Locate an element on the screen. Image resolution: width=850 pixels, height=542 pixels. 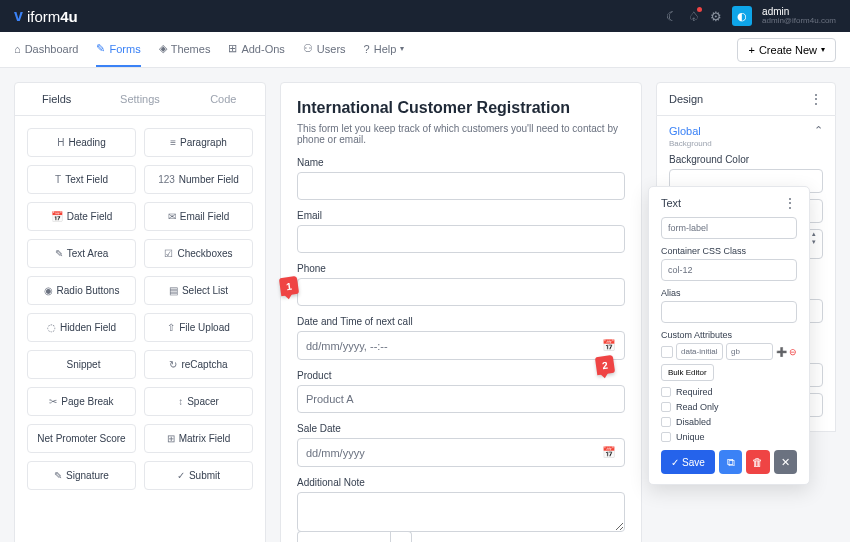
field-icon: ✂ is located at coordinates (53, 402).